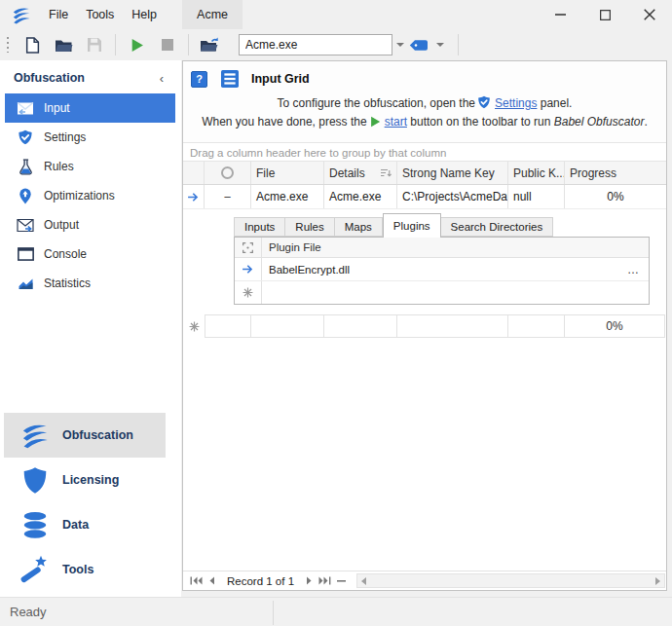 The width and height of the screenshot is (672, 626). I want to click on maximize-button, so click(605, 15).